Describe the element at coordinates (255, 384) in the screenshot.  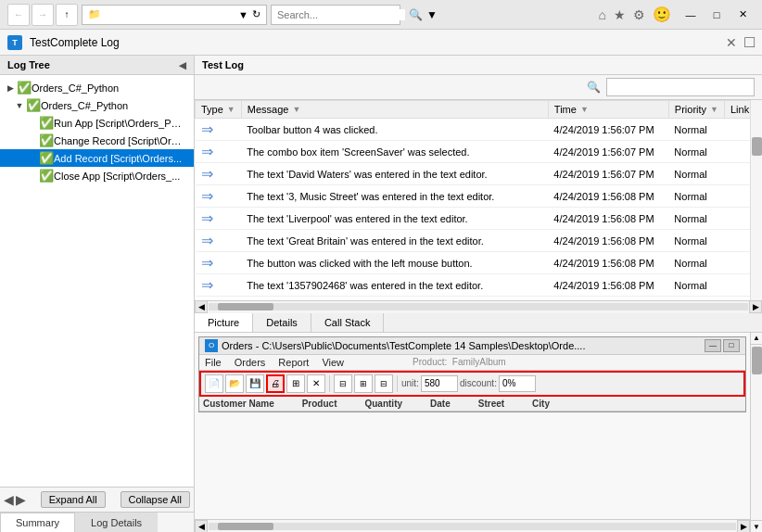
I see `tool-save-btn: 💾` at that location.